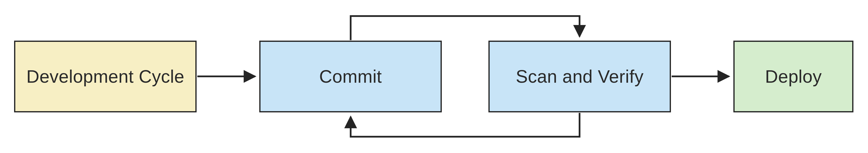 The width and height of the screenshot is (868, 153). Describe the element at coordinates (793, 76) in the screenshot. I see `box-deploy: Deploy` at that location.